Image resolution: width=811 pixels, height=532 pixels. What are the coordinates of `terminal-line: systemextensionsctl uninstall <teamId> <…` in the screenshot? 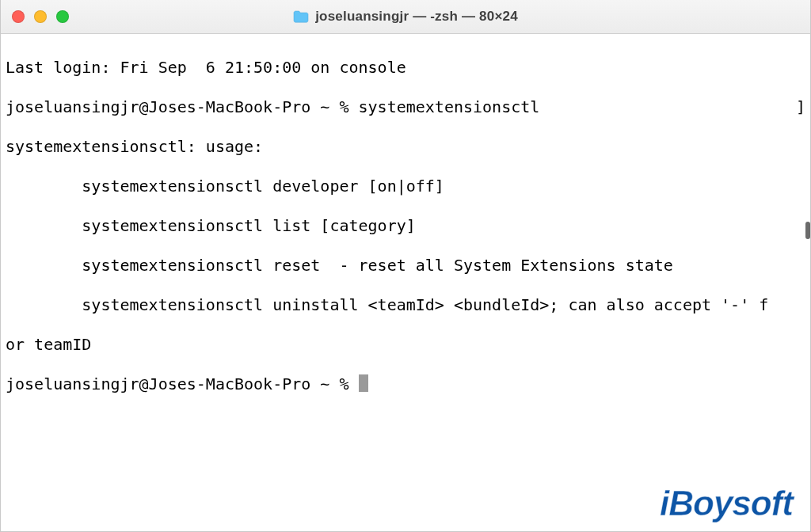 It's located at (406, 306).